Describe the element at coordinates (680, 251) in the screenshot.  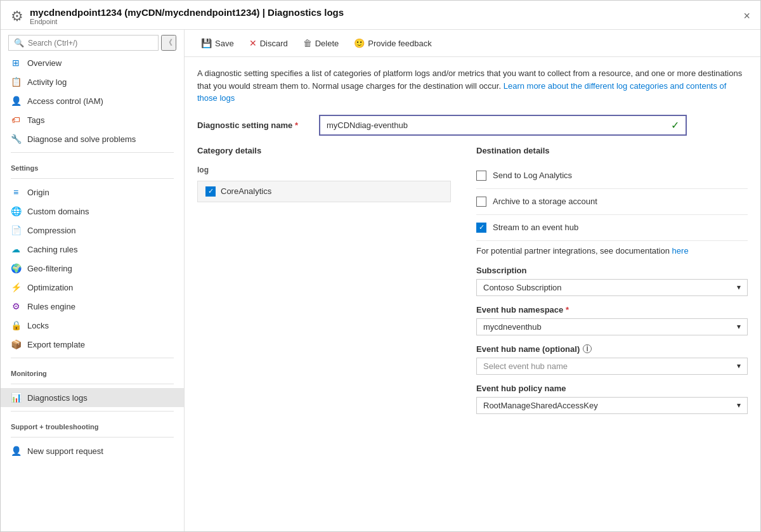
I see `partner-link: here` at that location.